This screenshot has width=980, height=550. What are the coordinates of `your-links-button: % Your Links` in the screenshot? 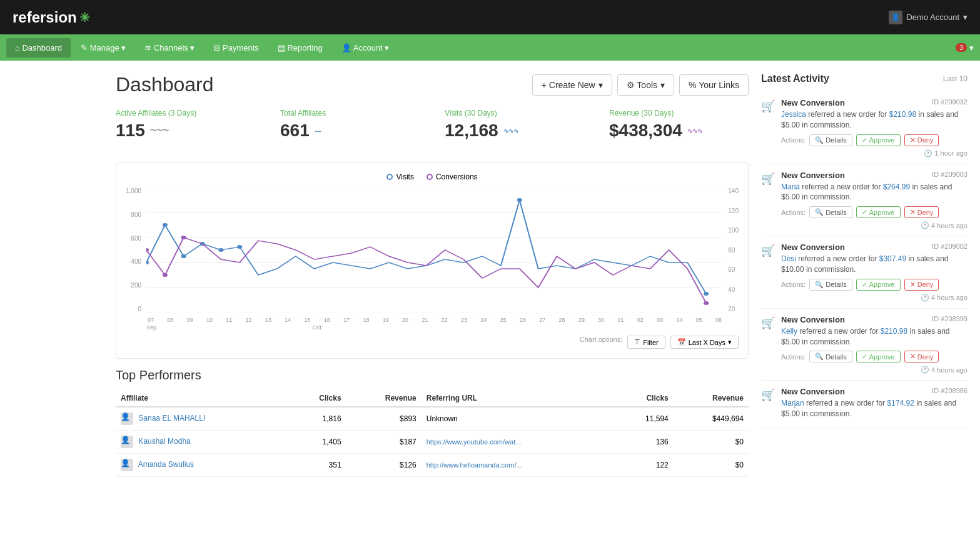 It's located at (714, 85).